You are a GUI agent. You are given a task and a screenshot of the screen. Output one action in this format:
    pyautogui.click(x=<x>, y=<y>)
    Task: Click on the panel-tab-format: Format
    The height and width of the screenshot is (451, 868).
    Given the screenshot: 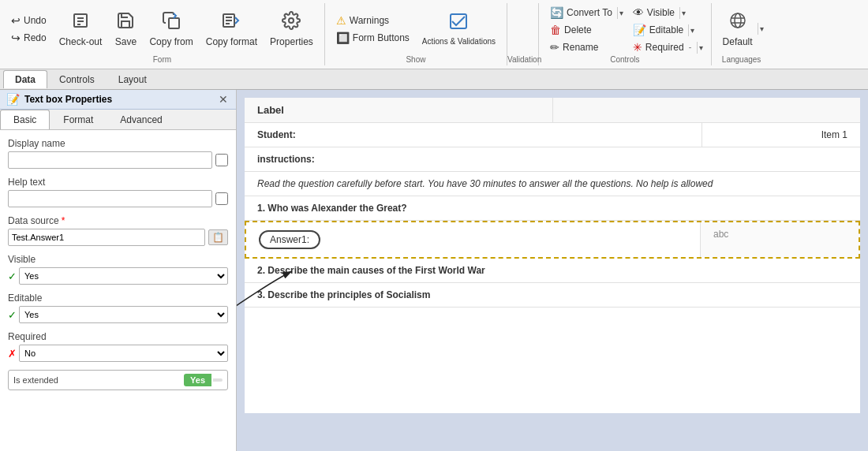 What is the action you would take?
    pyautogui.click(x=78, y=120)
    